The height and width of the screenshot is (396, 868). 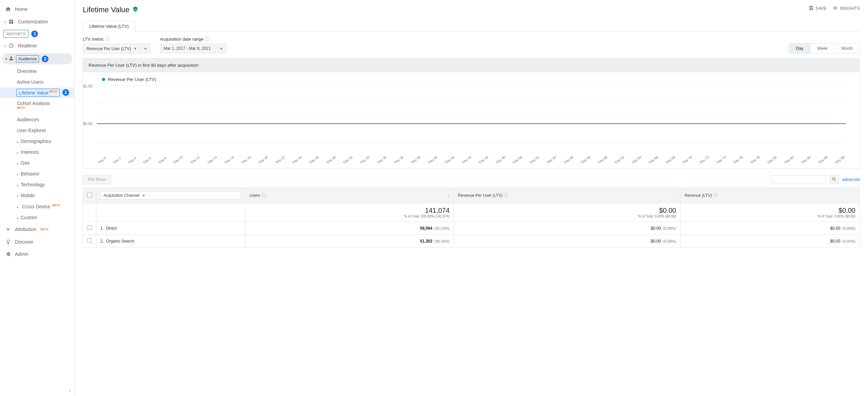 I want to click on nav-customization: ▸ Customization, so click(x=37, y=22).